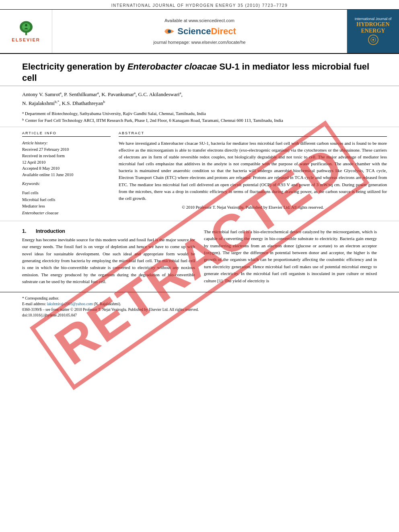 The image size is (399, 532). Describe the element at coordinates (70, 304) in the screenshot. I see `footnote-email-link: lakshmiraja2003@yahoo.com` at that location.